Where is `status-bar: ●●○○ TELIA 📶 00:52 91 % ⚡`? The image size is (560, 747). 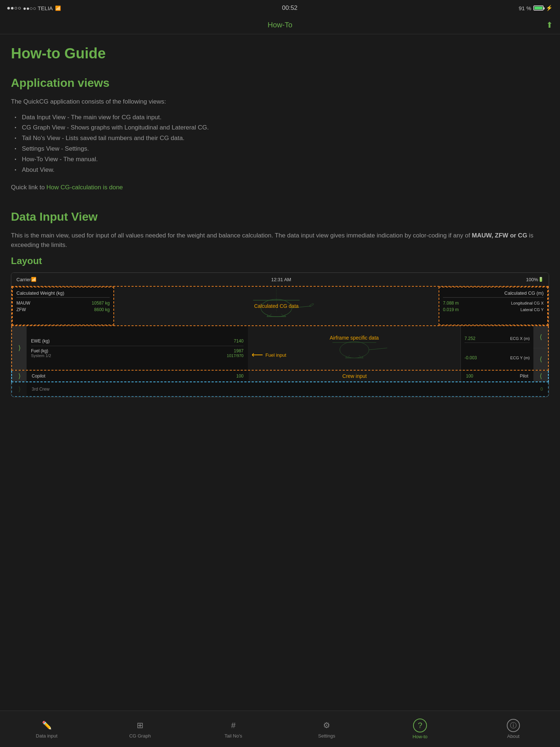 status-bar: ●●○○ TELIA 📶 00:52 91 % ⚡ is located at coordinates (280, 8).